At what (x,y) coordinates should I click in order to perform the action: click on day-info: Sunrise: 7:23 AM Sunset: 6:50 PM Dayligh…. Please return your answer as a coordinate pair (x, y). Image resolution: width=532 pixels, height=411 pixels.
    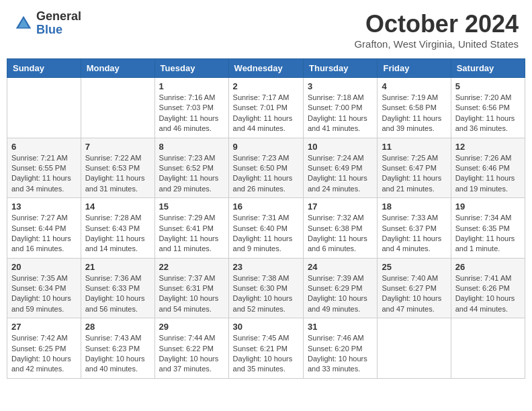
    Looking at the image, I should click on (266, 174).